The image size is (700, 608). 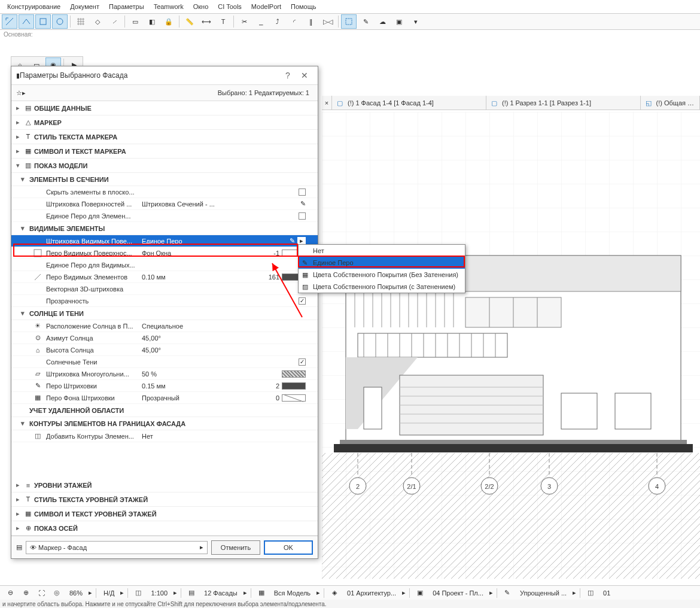 I want to click on tool-lock: 🔒, so click(x=169, y=22).